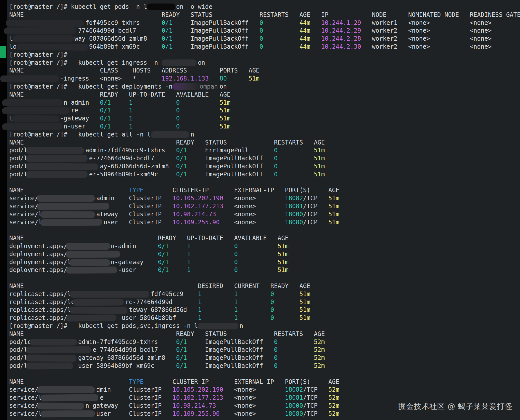  What do you see at coordinates (114, 135) in the screenshot?
I see `terminal-text: kubectl get all -n l` at bounding box center [114, 135].